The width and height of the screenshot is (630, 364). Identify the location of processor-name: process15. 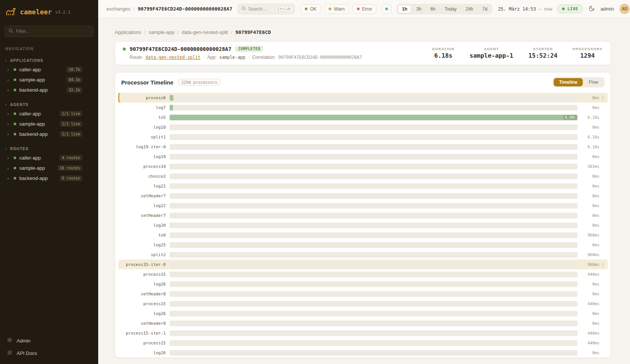
(145, 304).